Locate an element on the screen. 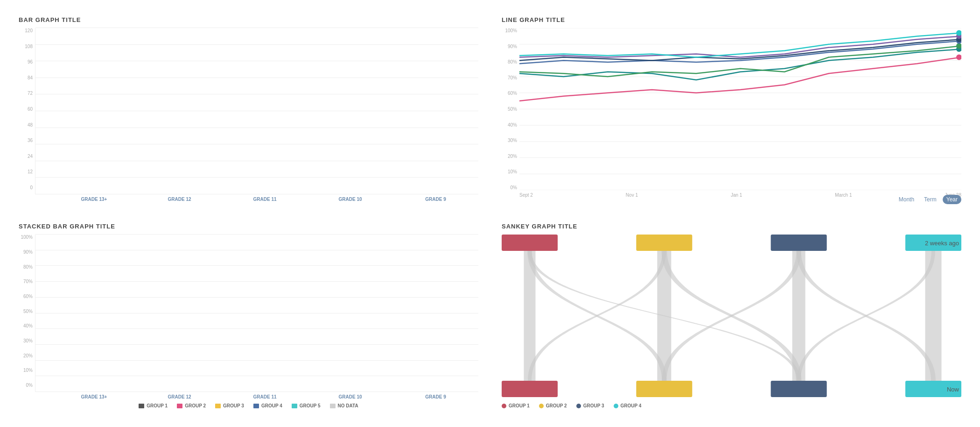  legend-item: GROUP 2 is located at coordinates (191, 406).